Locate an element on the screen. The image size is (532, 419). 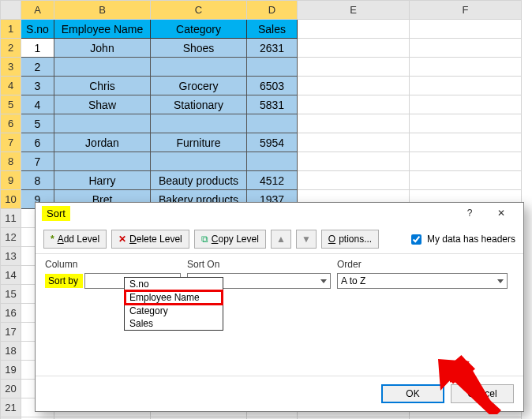
cell: Shaw is located at coordinates (103, 105).